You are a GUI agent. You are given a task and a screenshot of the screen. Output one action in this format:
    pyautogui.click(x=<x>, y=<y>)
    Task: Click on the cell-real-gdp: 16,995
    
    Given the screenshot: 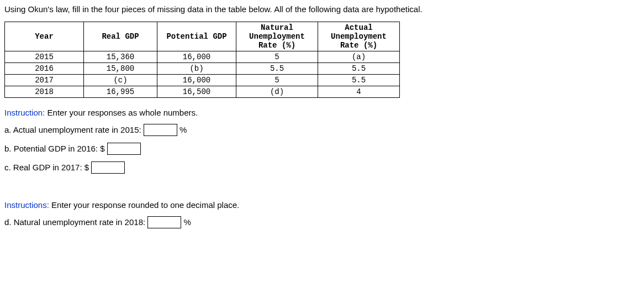 What is the action you would take?
    pyautogui.click(x=120, y=92)
    